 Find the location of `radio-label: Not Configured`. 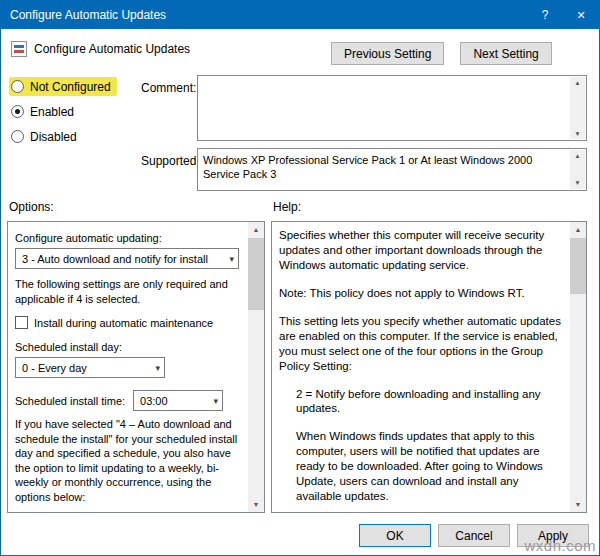

radio-label: Not Configured is located at coordinates (70, 87).